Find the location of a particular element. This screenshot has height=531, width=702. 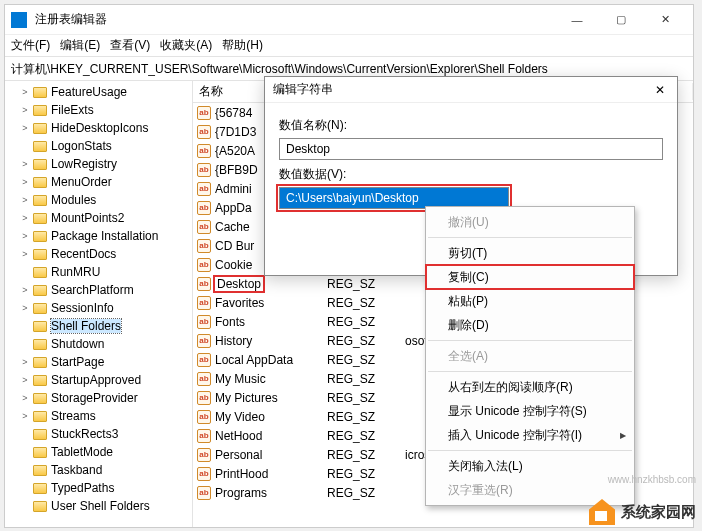

tree-item: TabletMode is located at coordinates (98, 452).